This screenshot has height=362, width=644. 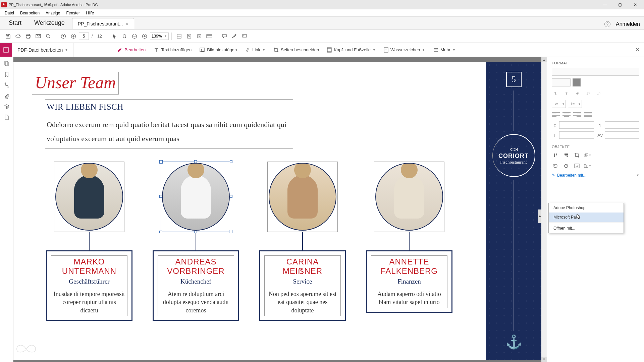 What do you see at coordinates (75, 83) in the screenshot?
I see `doc-heading: Unser Team` at bounding box center [75, 83].